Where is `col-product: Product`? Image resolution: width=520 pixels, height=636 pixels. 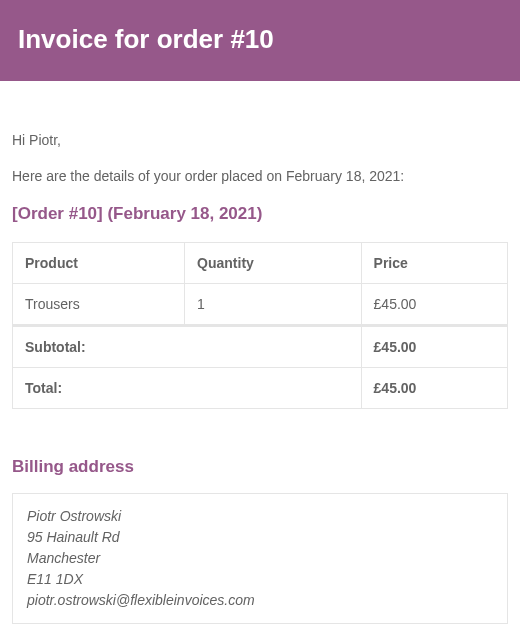 col-product: Product is located at coordinates (99, 264).